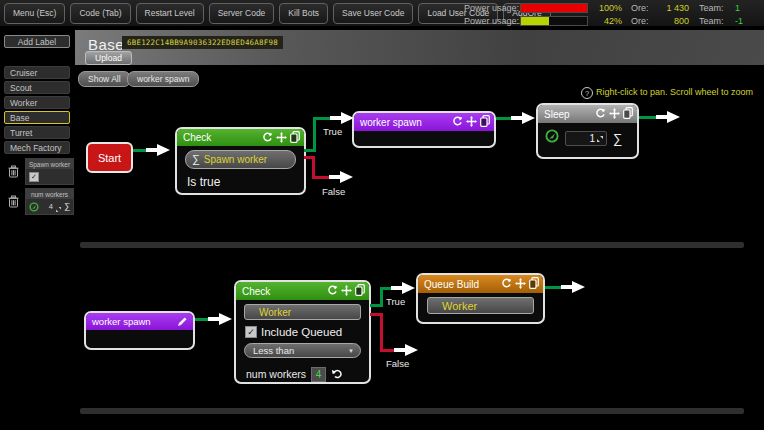  What do you see at coordinates (37, 88) in the screenshot?
I see `sidebar-item-scout: Scout` at bounding box center [37, 88].